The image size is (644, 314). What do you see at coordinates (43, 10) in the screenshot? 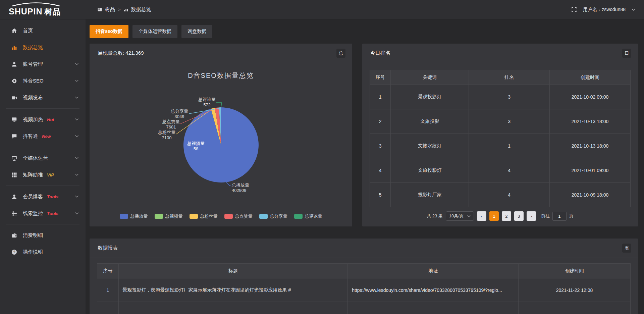
I see `app-logo: SHUPIN 树品` at bounding box center [43, 10].